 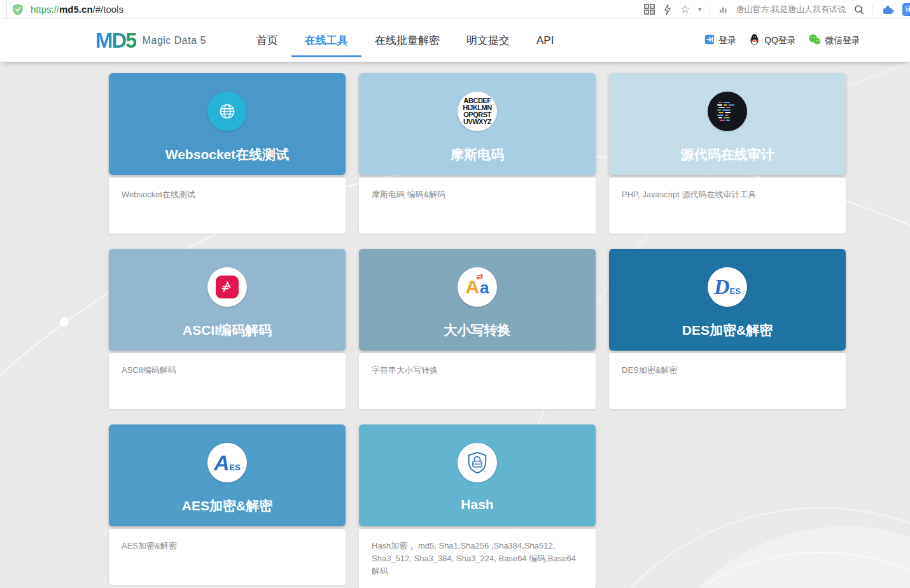 I want to click on aes-icon: AES, so click(x=227, y=463).